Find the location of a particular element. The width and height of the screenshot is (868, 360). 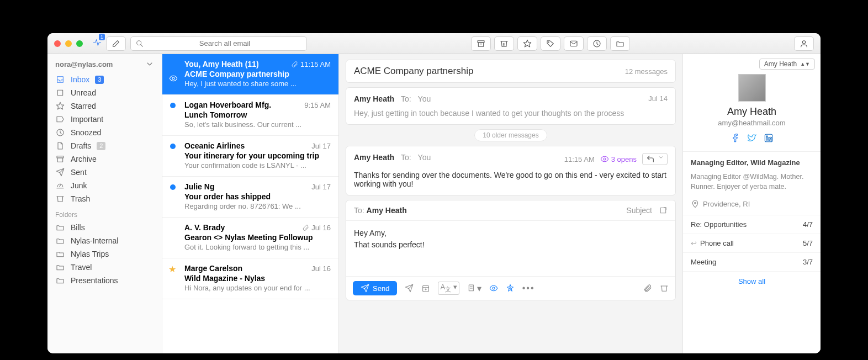

star-button is located at coordinates (527, 44).